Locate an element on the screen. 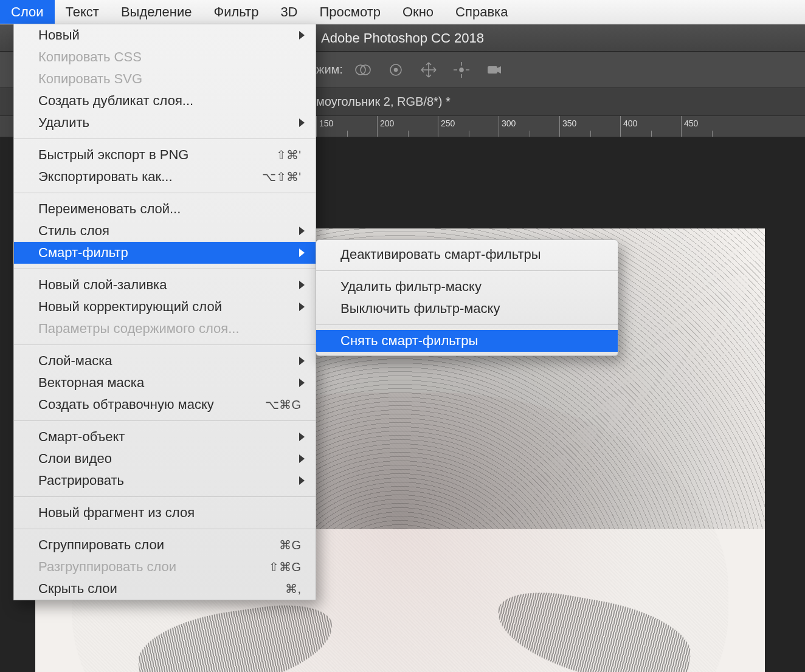 This screenshot has width=805, height=672. menu-item-label: Параметры содержимого слоя... is located at coordinates (139, 329).